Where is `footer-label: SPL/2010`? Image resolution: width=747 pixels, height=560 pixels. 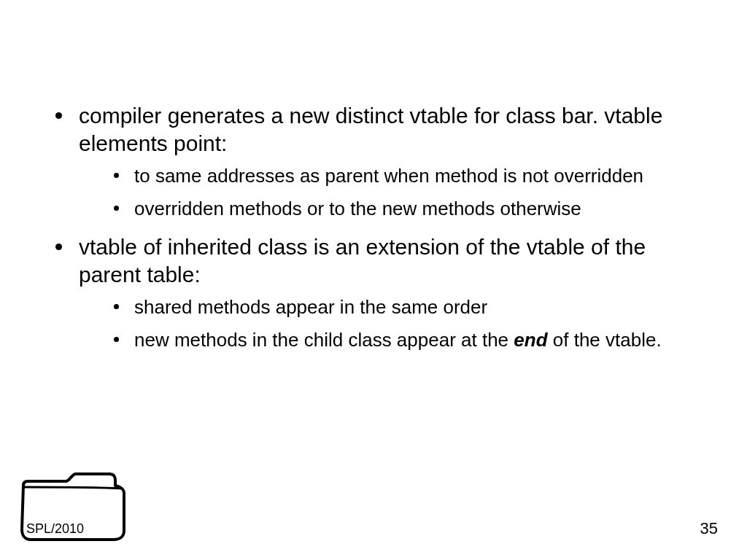 footer-label: SPL/2010 is located at coordinates (55, 529).